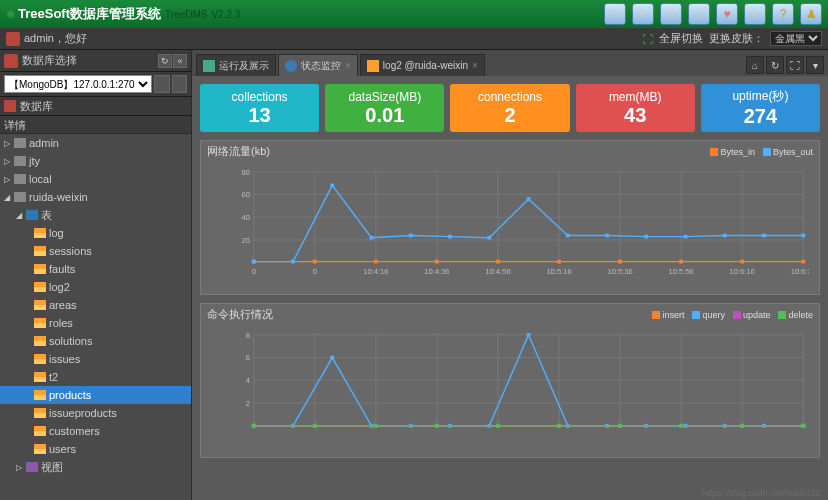  I want to click on sidebar-header: 数据库选择 ↻ «, so click(96, 61).